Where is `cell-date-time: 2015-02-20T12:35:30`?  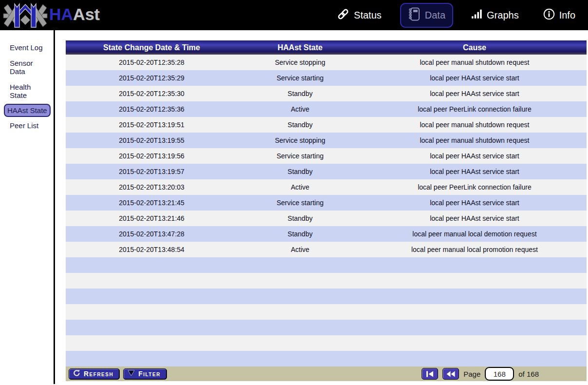
cell-date-time: 2015-02-20T12:35:30 is located at coordinates (152, 94).